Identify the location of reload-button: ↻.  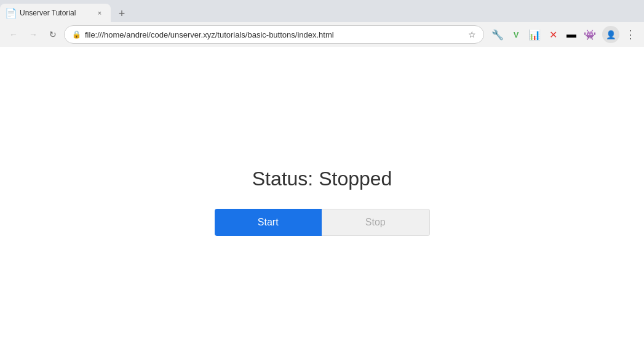
(53, 34).